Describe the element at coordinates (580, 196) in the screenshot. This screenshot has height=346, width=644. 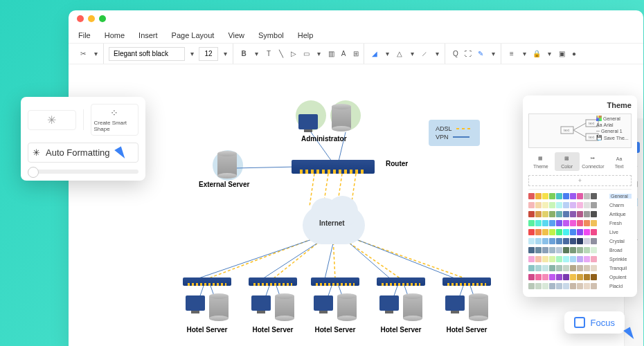
I see `color-scheme-row: General` at that location.